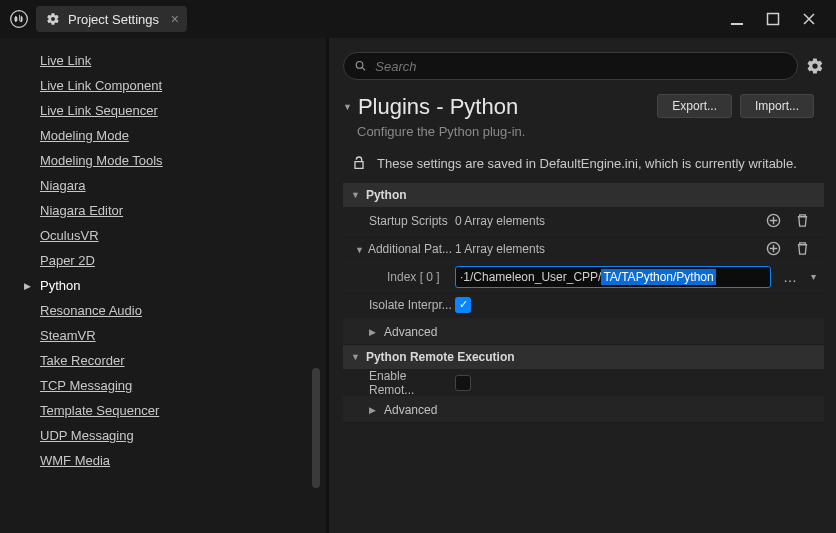  What do you see at coordinates (773, 19) in the screenshot?
I see `window-maximize` at bounding box center [773, 19].